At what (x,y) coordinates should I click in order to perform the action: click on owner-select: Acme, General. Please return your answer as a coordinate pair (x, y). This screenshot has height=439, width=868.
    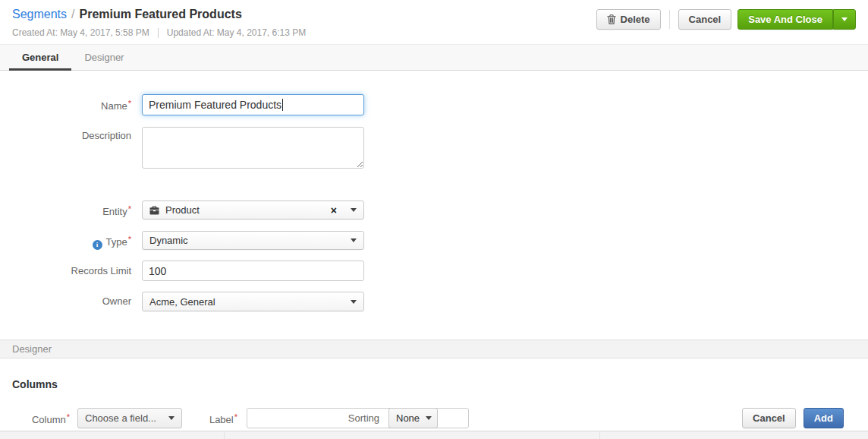
    Looking at the image, I should click on (253, 302).